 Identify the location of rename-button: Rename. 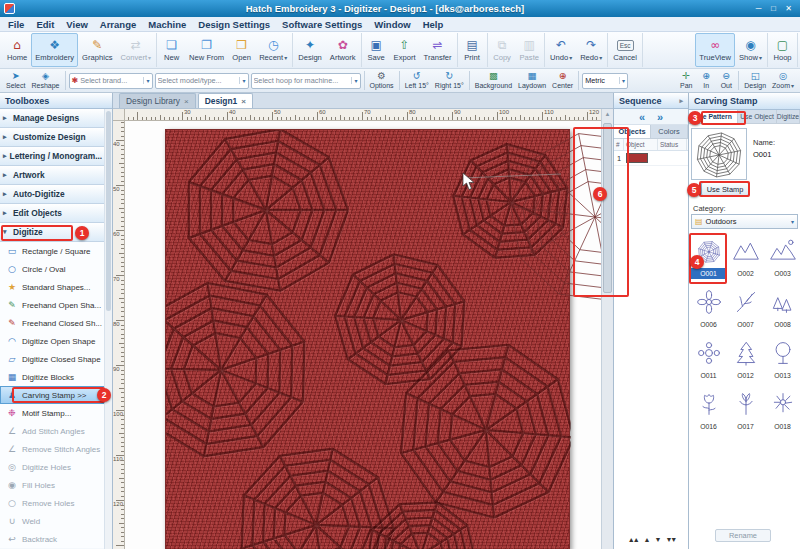
(743, 536).